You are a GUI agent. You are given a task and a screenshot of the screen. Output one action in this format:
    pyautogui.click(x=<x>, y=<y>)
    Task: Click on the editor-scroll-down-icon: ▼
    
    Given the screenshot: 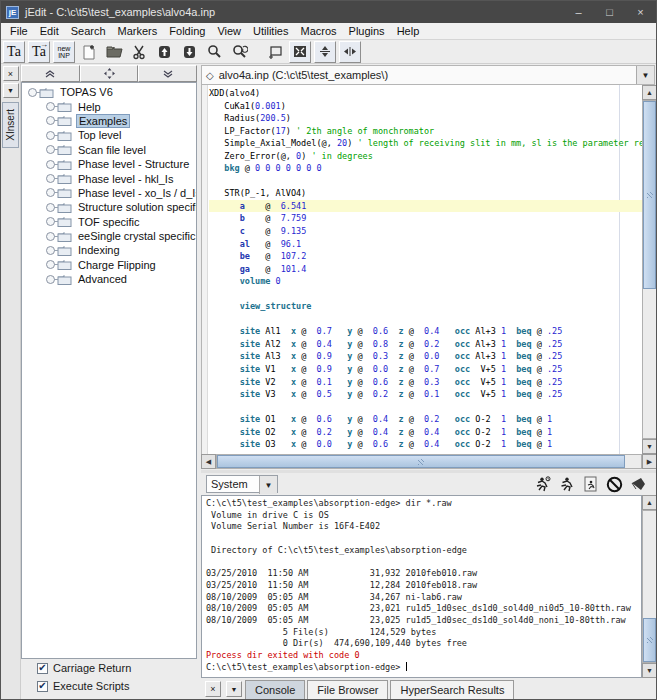 What is the action you would take?
    pyautogui.click(x=650, y=446)
    